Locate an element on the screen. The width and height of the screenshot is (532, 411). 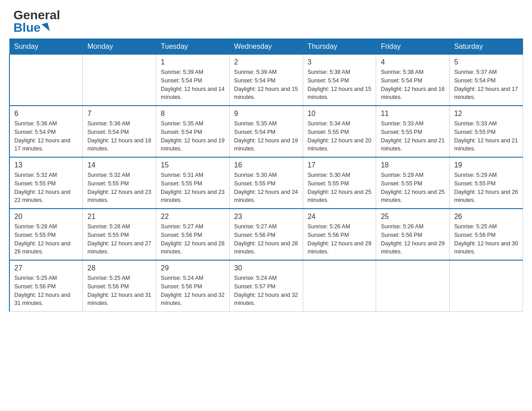
calendar-cell: 22Sunrise: 5:27 AMSunset: 5:56 PMDayligh… is located at coordinates (193, 235).